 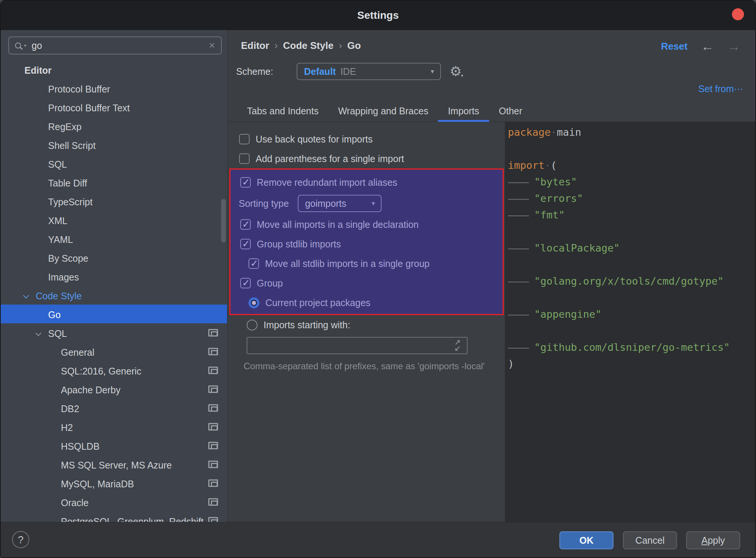 What do you see at coordinates (115, 45) in the screenshot?
I see `search-box: ▾ ×` at bounding box center [115, 45].